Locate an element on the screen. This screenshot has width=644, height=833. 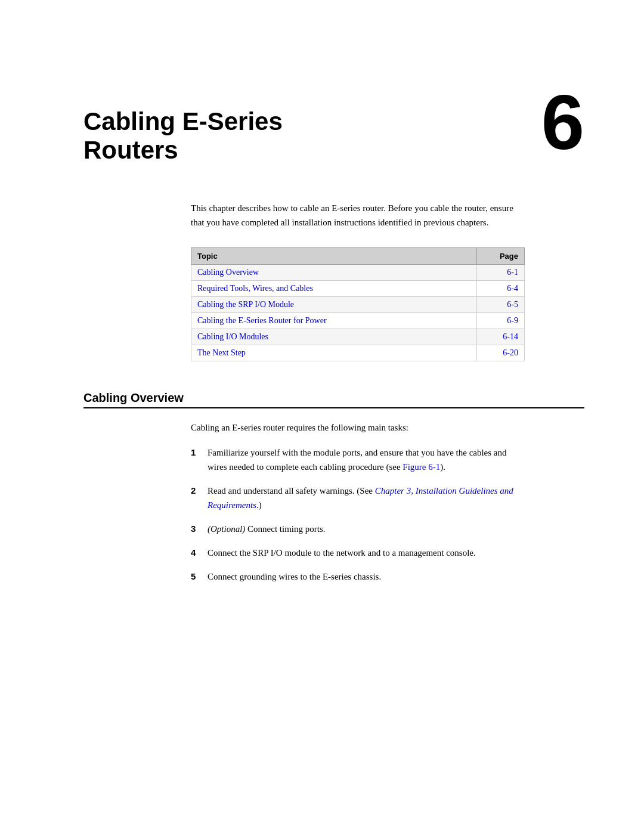
toc-topic: Cabling the E-Series Router for Power is located at coordinates (334, 321).